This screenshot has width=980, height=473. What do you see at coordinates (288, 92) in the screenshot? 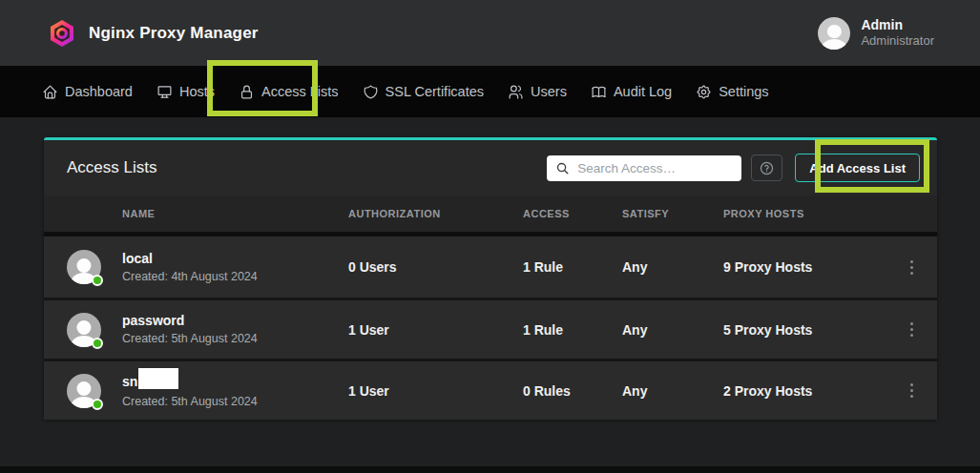
I see `nav-item-access-lists: Access Lists` at bounding box center [288, 92].